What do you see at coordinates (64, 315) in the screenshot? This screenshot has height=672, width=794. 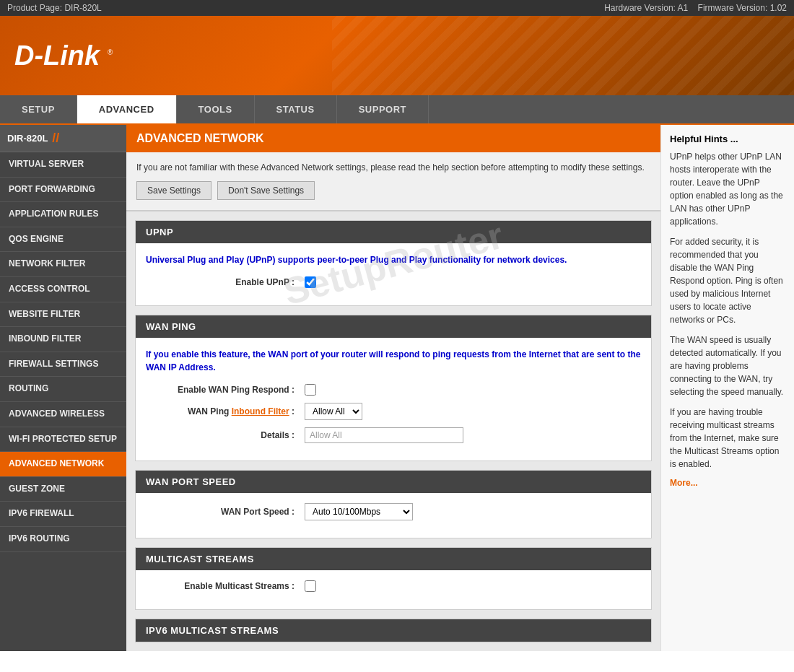 I see `sidebar-item-website-filter: WEBSITE FILTER` at bounding box center [64, 315].